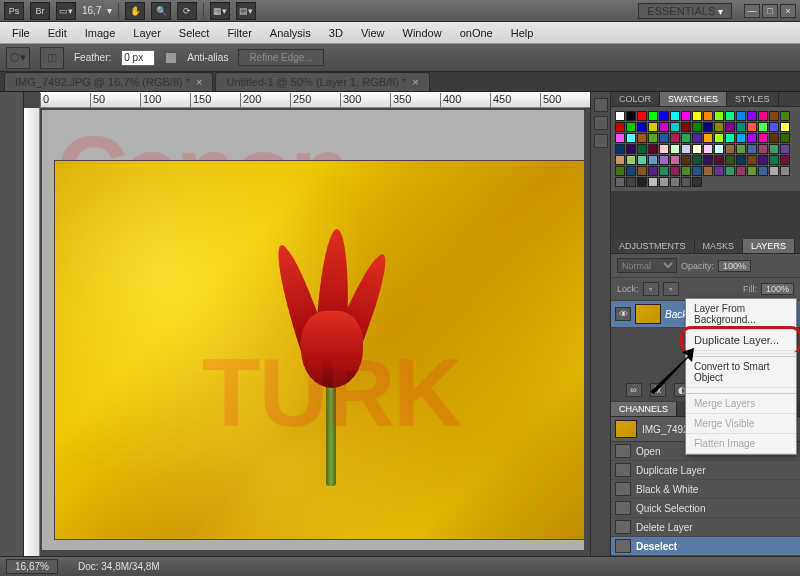 The image size is (800, 576). Describe the element at coordinates (647, 266) in the screenshot. I see `blend-mode-select: Normal` at that location.